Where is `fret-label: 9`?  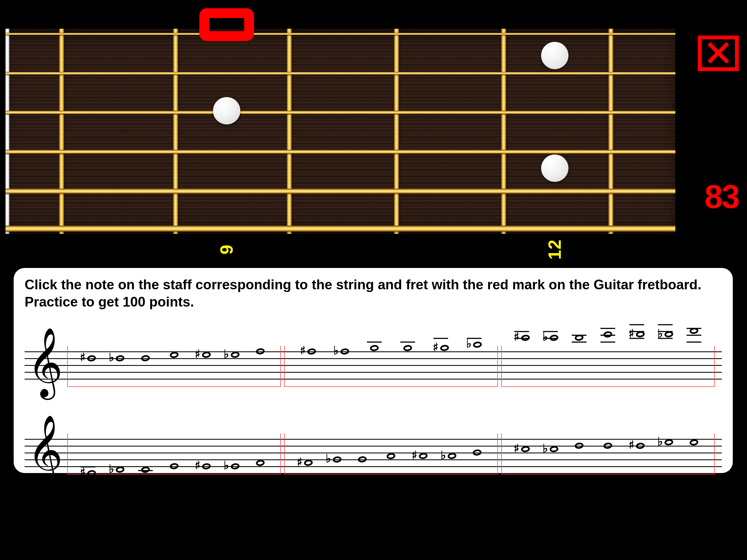
fret-label: 9 is located at coordinates (227, 249).